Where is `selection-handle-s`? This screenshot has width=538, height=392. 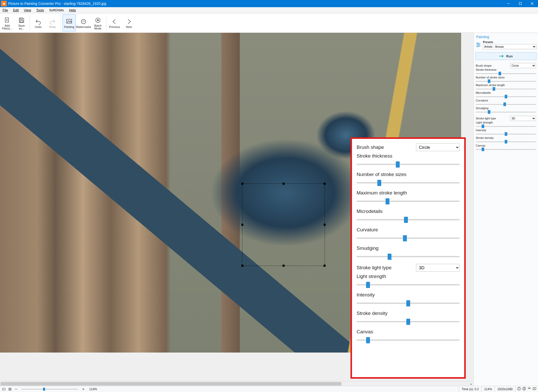
selection-handle-s is located at coordinates (284, 266).